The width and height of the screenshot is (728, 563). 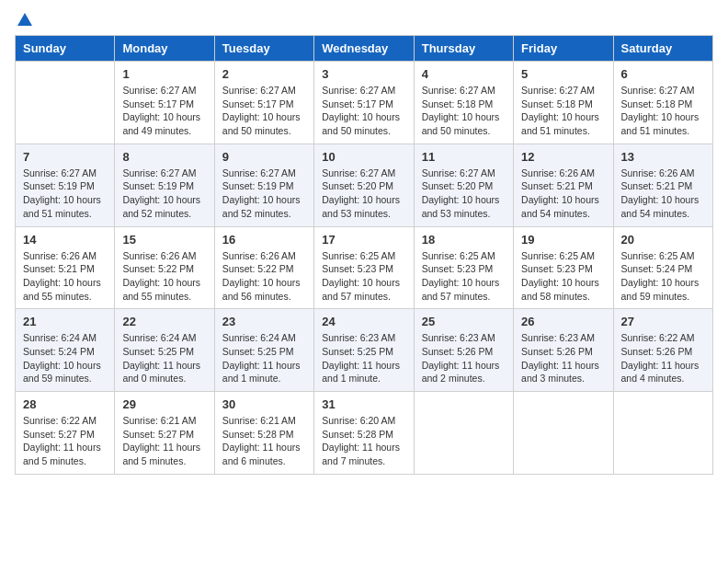 What do you see at coordinates (663, 103) in the screenshot?
I see `calendar-cell: 6Sunrise: 6:27 AM Sunset: 5:18 PM Daylig…` at bounding box center [663, 103].